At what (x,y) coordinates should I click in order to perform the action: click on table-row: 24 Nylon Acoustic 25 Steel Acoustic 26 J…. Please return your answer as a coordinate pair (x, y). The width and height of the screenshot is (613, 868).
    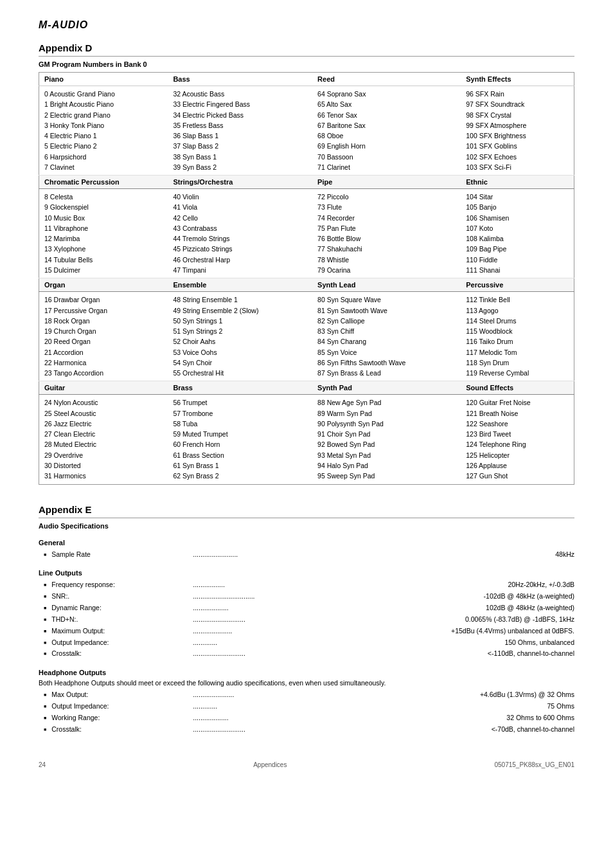
    Looking at the image, I should click on (307, 440).